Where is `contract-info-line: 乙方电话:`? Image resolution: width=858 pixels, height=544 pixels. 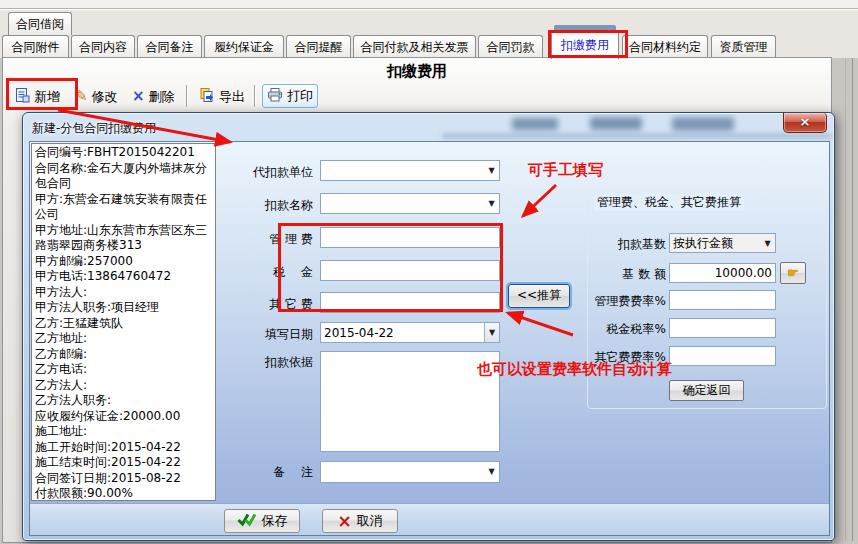 contract-info-line: 乙方电话: is located at coordinates (124, 370).